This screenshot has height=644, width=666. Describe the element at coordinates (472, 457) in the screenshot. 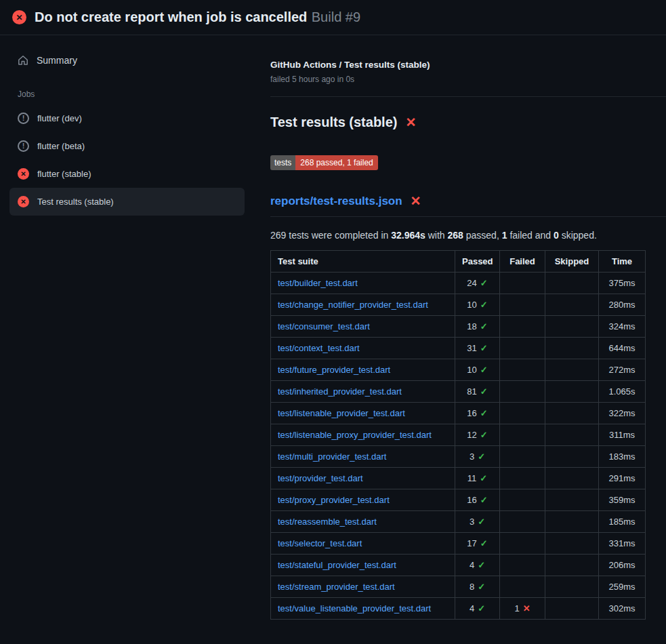

I see `passed-count: 3` at that location.